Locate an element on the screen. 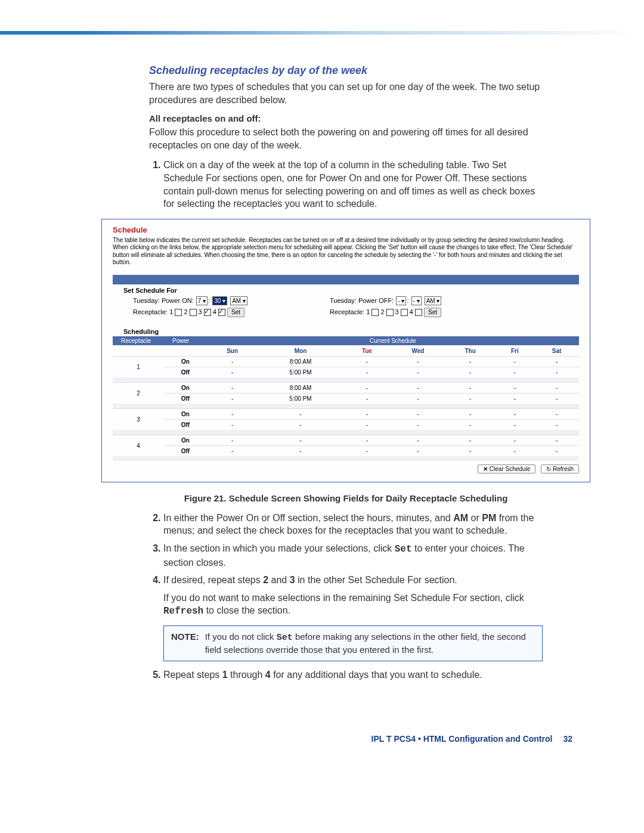  ampm-select-off: AM ▾ is located at coordinates (433, 301).